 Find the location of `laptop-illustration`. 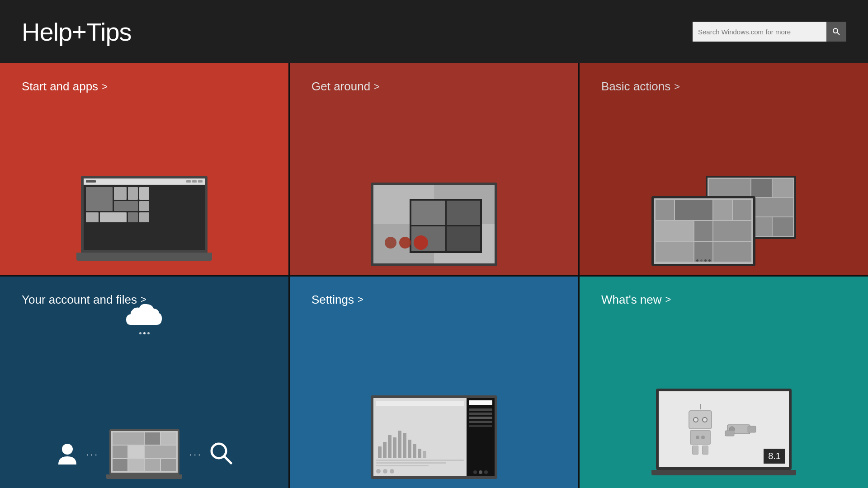

laptop-illustration is located at coordinates (144, 221).